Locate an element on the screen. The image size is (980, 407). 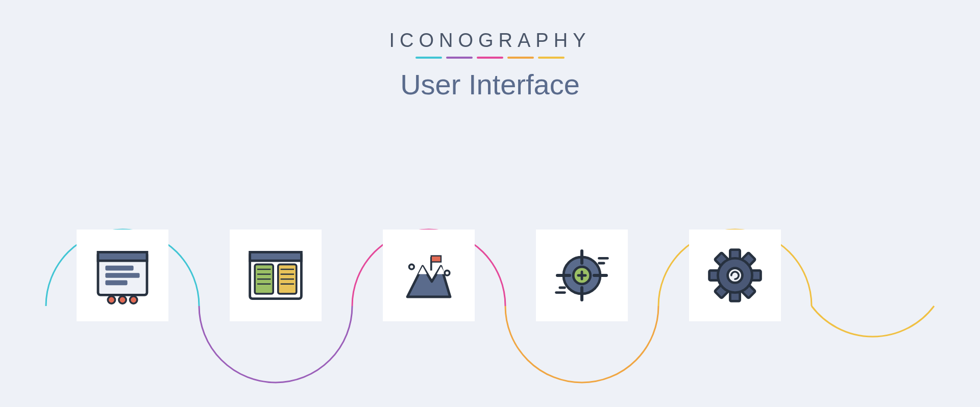
underline-orange is located at coordinates (521, 58).